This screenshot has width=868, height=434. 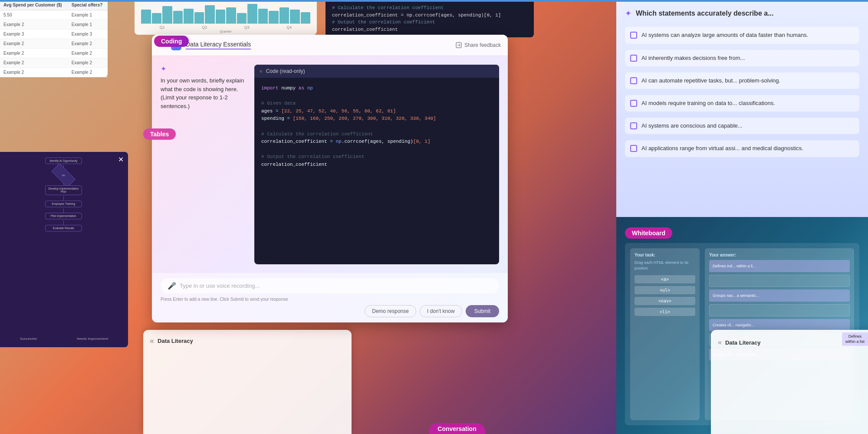 I want to click on quiz-options: AI systems can analyze large amounts of …, so click(x=742, y=92).